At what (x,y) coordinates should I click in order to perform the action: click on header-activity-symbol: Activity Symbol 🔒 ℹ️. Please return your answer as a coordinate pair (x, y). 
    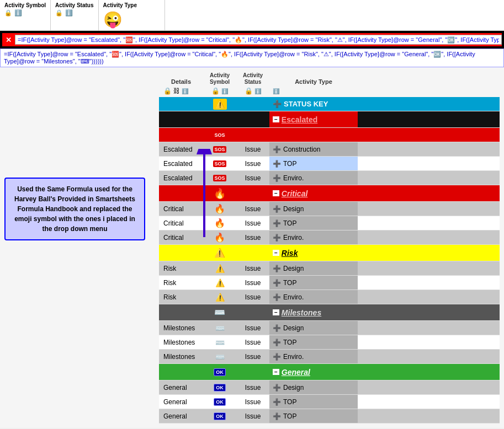
    Looking at the image, I should click on (25, 15).